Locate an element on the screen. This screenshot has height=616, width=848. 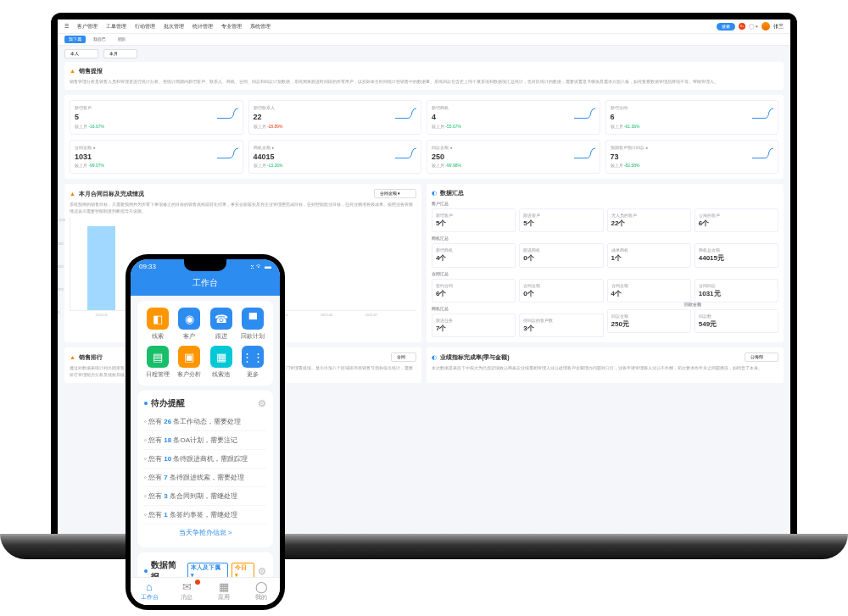
kpi-label: 新增合同 is located at coordinates (692, 108).